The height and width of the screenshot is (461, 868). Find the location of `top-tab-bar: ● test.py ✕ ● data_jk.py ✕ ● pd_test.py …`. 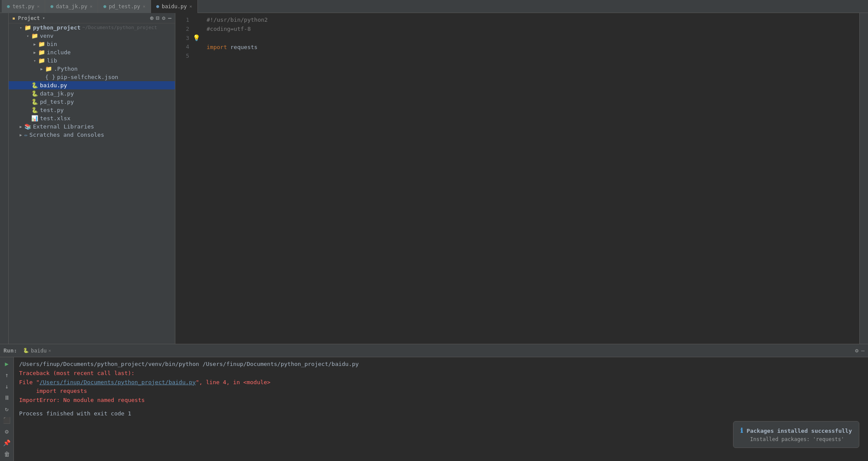

top-tab-bar: ● test.py ✕ ● data_jk.py ✕ ● pd_test.py … is located at coordinates (434, 7).